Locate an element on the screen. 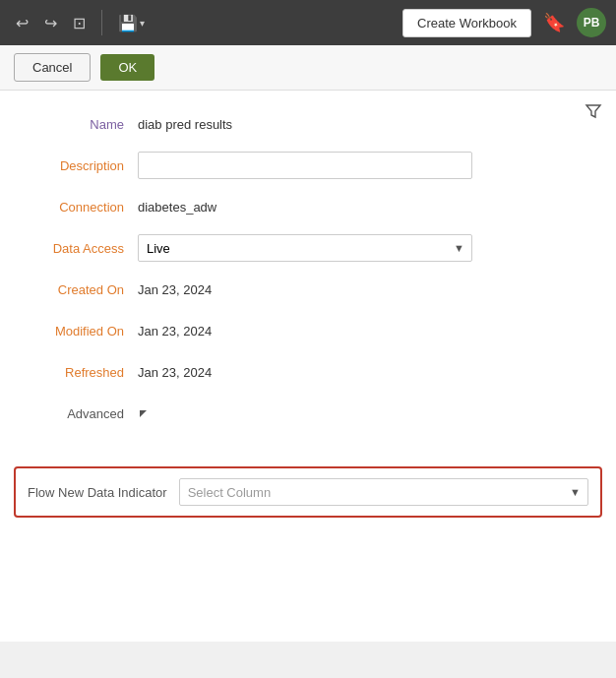 This screenshot has width=616, height=678. data-access-select-wrapper: Live Extract ▼ is located at coordinates (305, 248).